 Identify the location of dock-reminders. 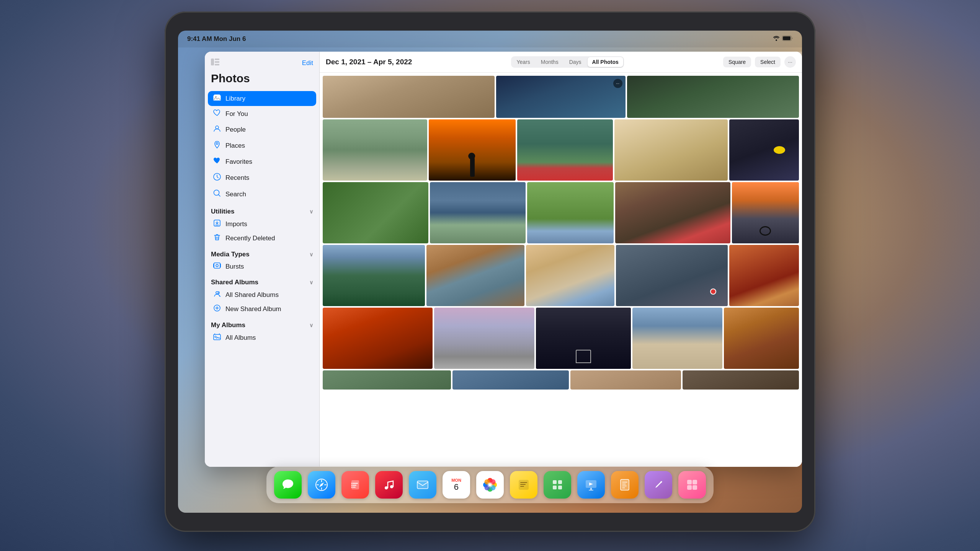
(355, 485).